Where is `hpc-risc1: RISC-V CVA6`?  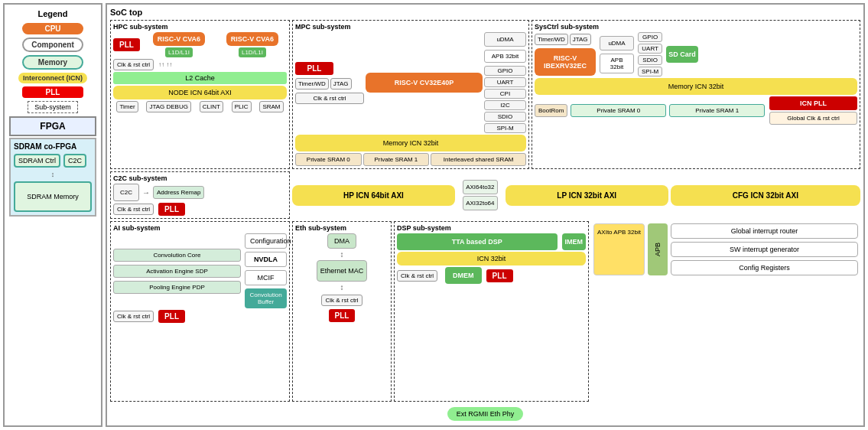 hpc-risc1: RISC-V CVA6 is located at coordinates (179, 39).